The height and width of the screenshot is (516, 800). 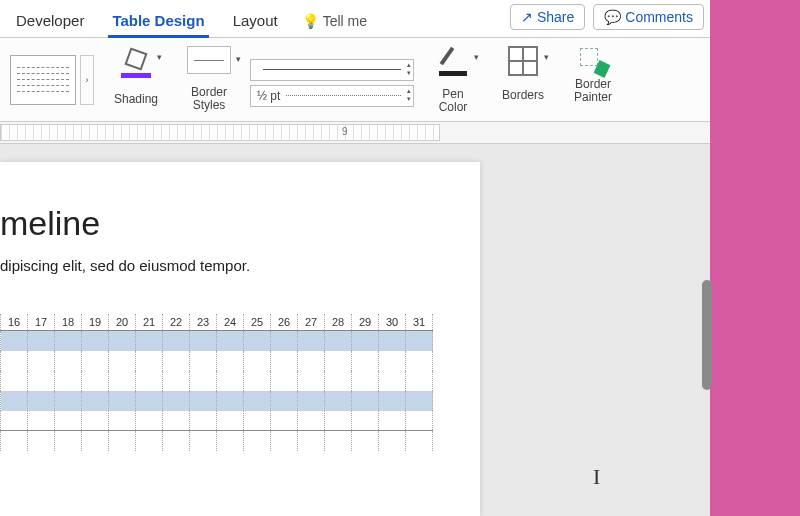 What do you see at coordinates (332, 96) in the screenshot?
I see `line-weight-picker: ½ pt ▴▾` at bounding box center [332, 96].